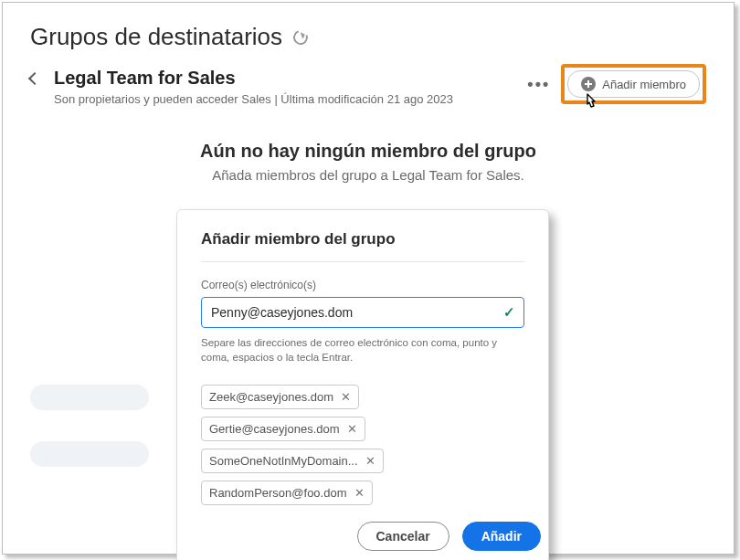  What do you see at coordinates (368, 162) in the screenshot?
I see `empty-state: Aún no hay ningún miembro del grupo Añad…` at bounding box center [368, 162].